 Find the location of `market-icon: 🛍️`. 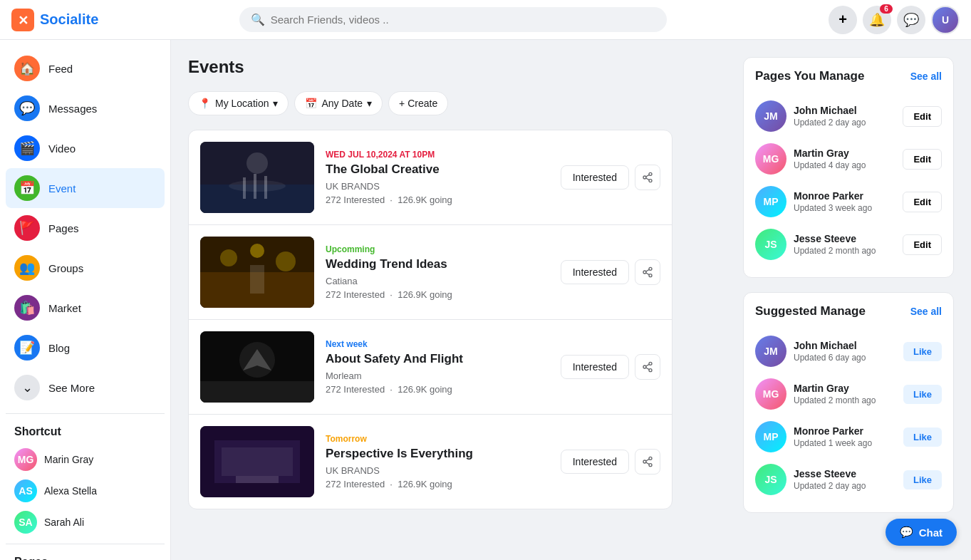

market-icon: 🛍️ is located at coordinates (27, 308).